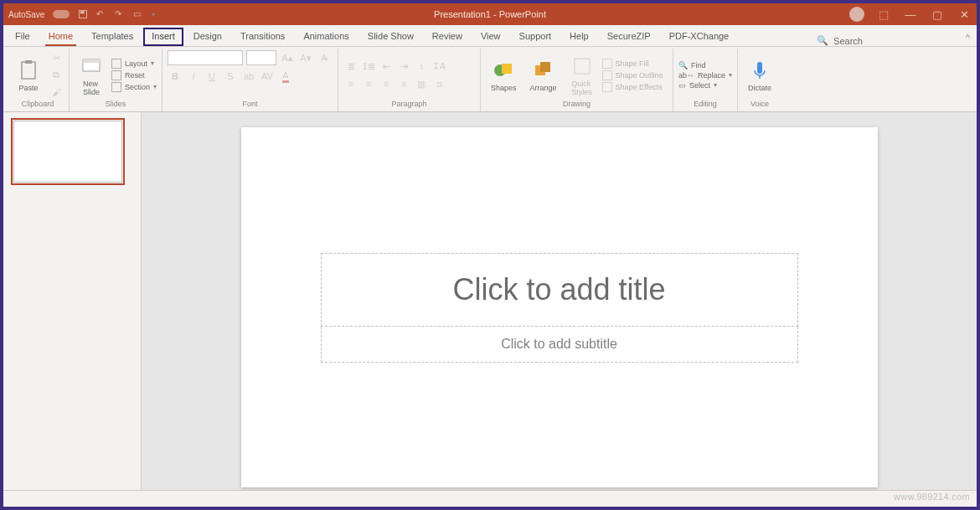  I want to click on tab-file: File, so click(23, 37).